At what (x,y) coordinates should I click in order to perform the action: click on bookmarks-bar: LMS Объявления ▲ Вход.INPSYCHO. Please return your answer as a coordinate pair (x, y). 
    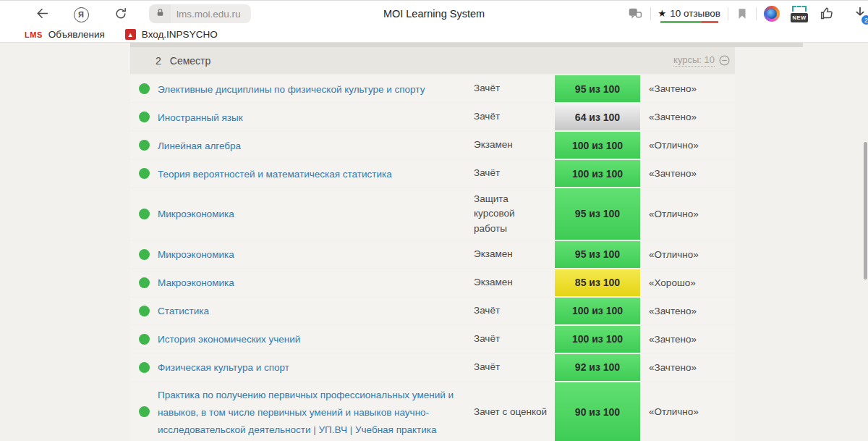
    Looking at the image, I should click on (434, 35).